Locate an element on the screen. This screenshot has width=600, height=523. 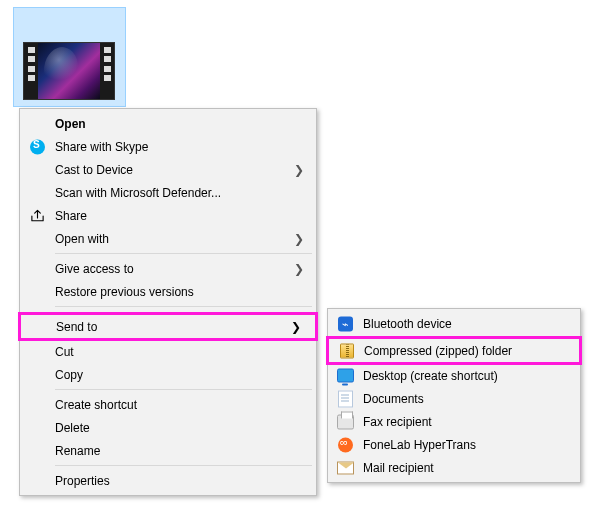
video-frame-preview is located at coordinates (69, 71).